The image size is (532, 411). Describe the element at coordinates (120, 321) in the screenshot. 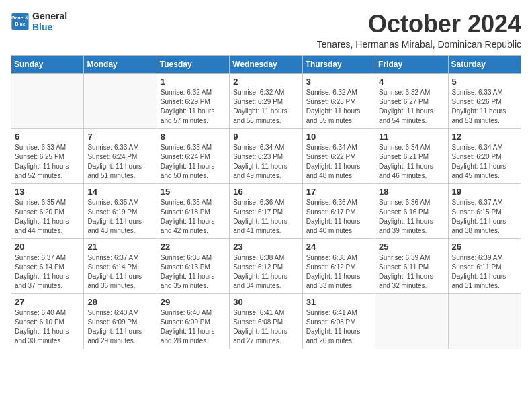

I see `calendar-cell: 28Sunrise: 6:40 AM Sunset: 6:09 PM Dayli…` at that location.